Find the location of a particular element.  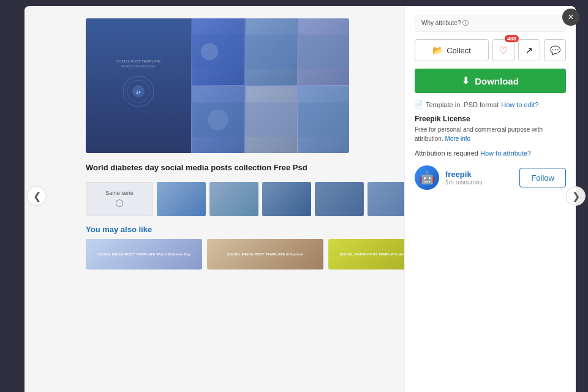

author-name: freepik is located at coordinates (479, 174).